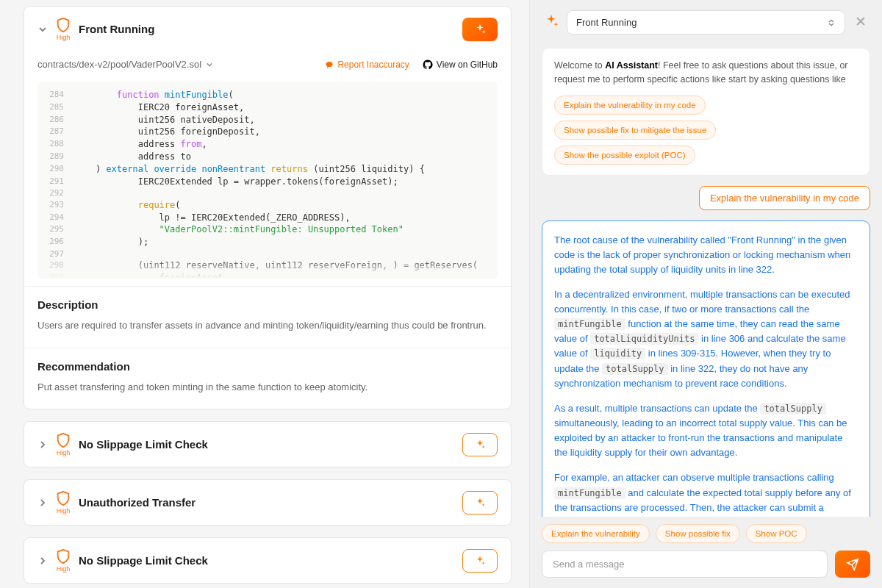  What do you see at coordinates (268, 229) in the screenshot?
I see `code-line: 295 "VaderPoolV2::mintFungible: Unsuppor…` at bounding box center [268, 229].